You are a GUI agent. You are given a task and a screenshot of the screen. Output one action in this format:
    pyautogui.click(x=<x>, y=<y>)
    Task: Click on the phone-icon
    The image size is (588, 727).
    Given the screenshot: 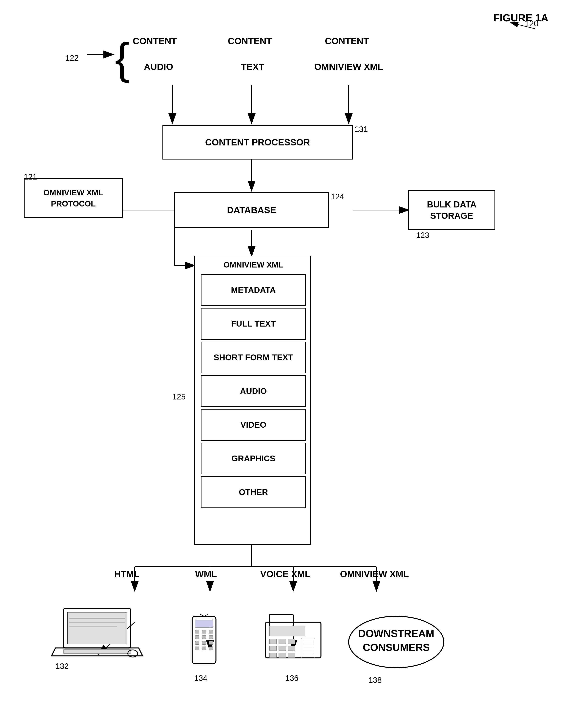 What is the action you would take?
    pyautogui.click(x=293, y=640)
    